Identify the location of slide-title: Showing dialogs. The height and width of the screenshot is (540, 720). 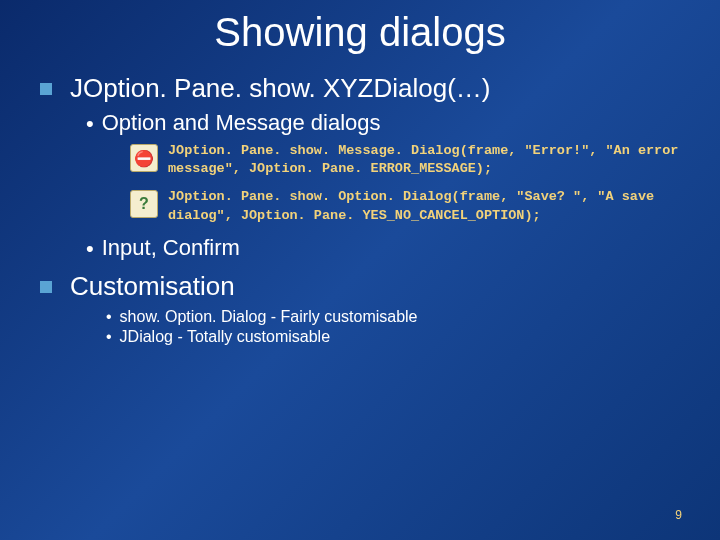
(360, 32).